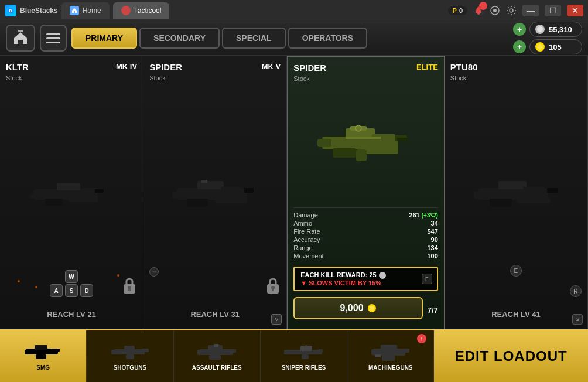  Describe the element at coordinates (516, 271) in the screenshot. I see `e-key-indicator: E` at that location.